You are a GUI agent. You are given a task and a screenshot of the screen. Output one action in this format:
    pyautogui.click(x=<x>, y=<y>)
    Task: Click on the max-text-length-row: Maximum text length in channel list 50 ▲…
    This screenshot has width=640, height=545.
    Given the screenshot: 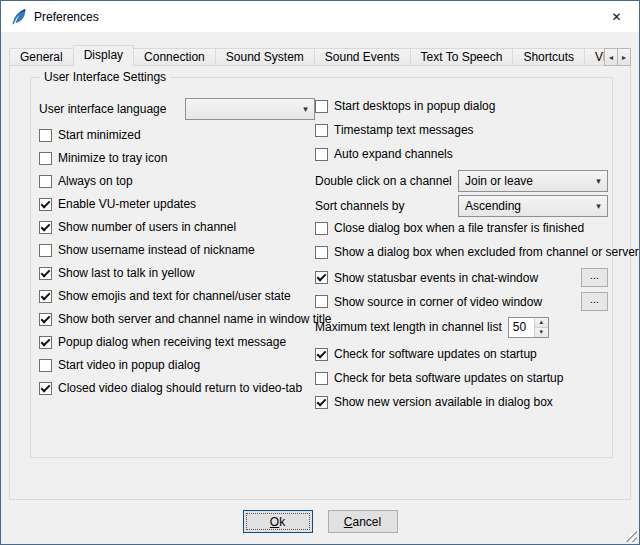 What is the action you would take?
    pyautogui.click(x=462, y=327)
    